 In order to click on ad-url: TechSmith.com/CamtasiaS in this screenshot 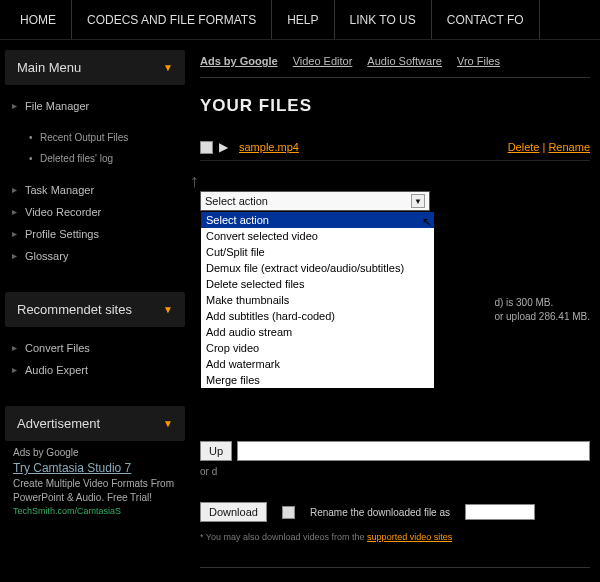, I will do `click(95, 512)`.